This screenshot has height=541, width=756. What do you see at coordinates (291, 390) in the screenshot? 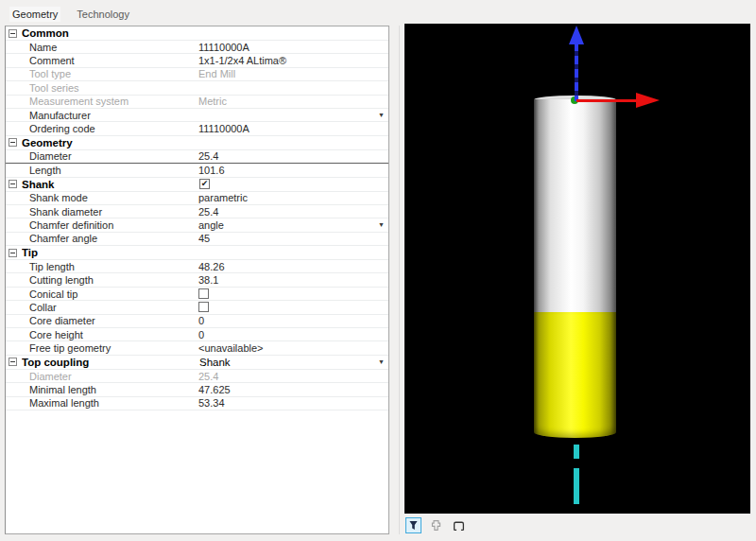
I see `property-value: 47.625` at bounding box center [291, 390].